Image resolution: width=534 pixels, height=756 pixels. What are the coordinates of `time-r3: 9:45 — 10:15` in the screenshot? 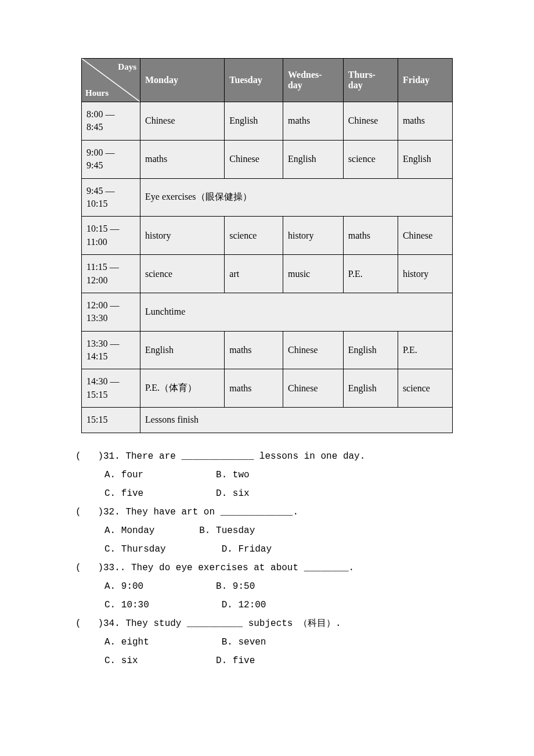 It's located at (111, 197).